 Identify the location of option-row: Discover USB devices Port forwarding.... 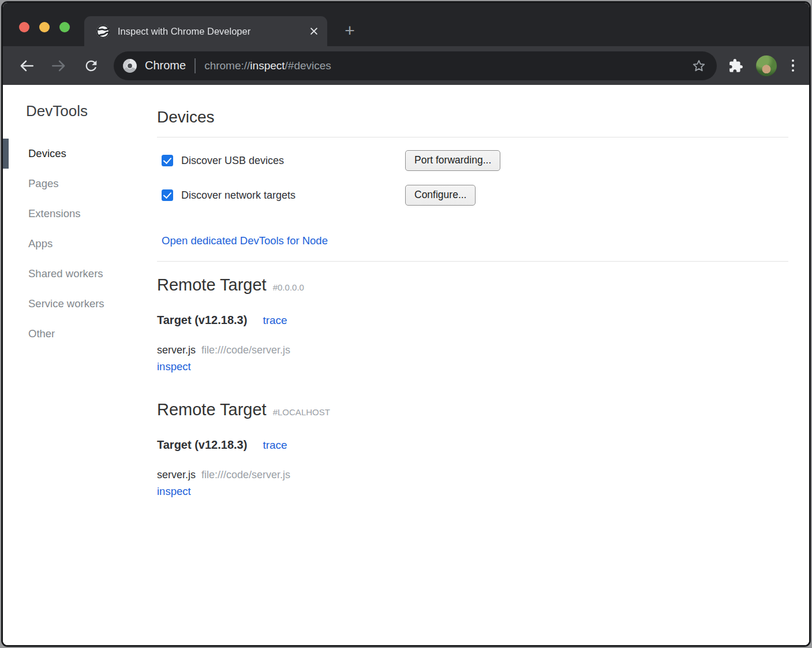
(473, 161).